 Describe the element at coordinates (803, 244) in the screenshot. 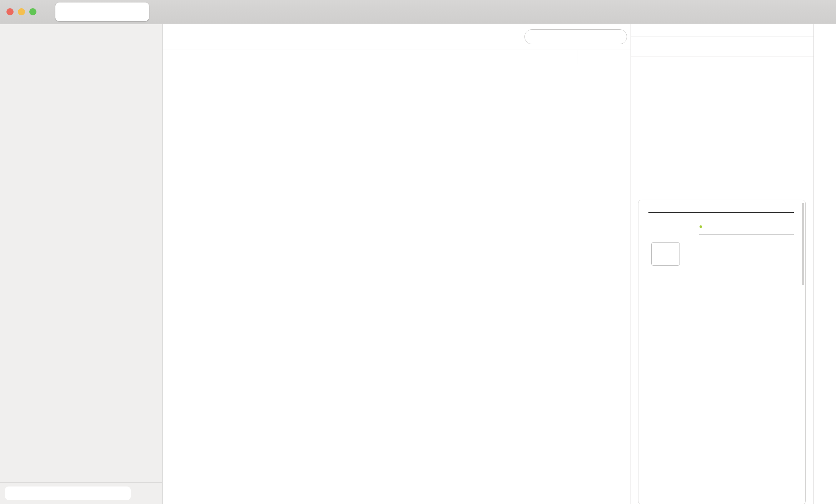

I see `scrollbar-thumb` at that location.